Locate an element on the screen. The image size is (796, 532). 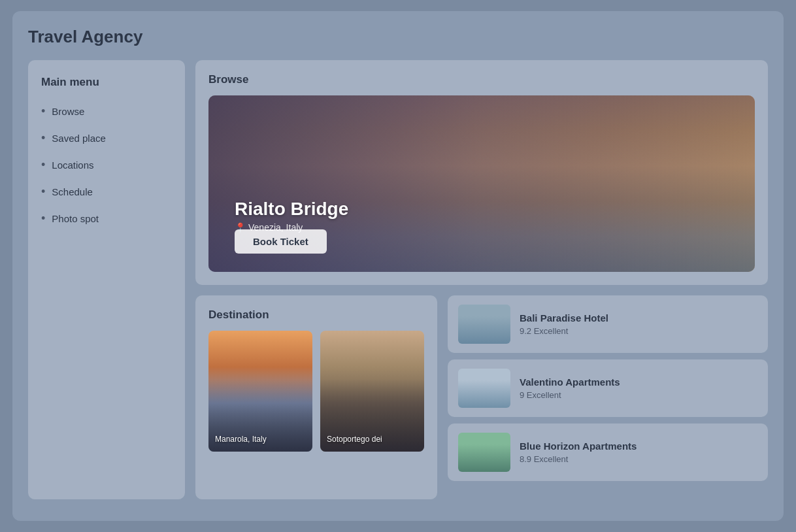
app-title: Travel Agency is located at coordinates (398, 37).